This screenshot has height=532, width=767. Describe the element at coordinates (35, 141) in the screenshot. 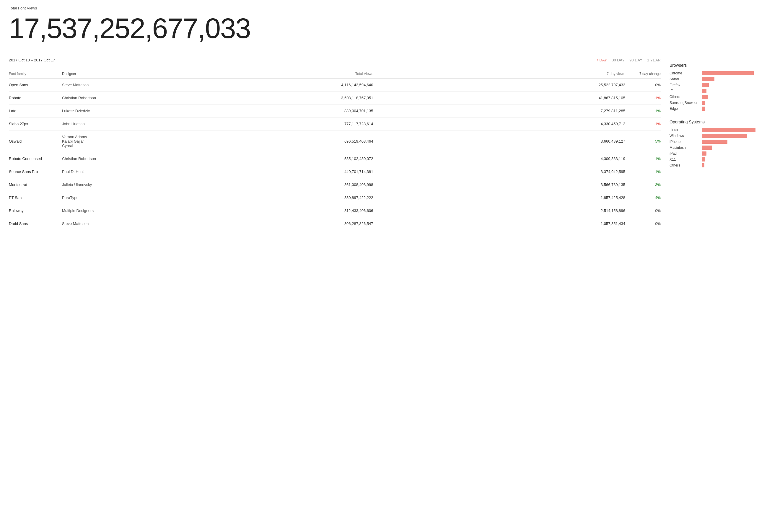

I see `cell-font: Oswald` at that location.